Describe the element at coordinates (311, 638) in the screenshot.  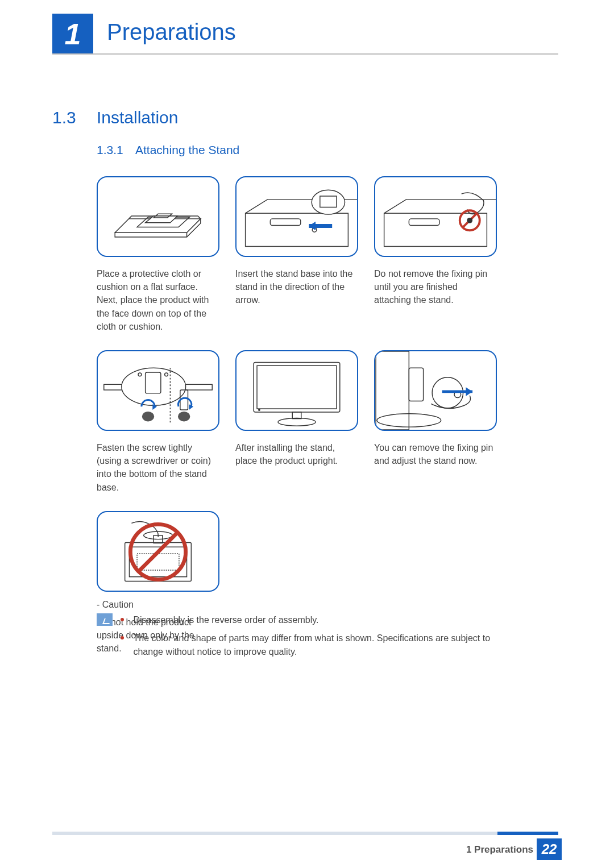
I see `note-list: Disassembly is the reverse order of asse…` at that location.